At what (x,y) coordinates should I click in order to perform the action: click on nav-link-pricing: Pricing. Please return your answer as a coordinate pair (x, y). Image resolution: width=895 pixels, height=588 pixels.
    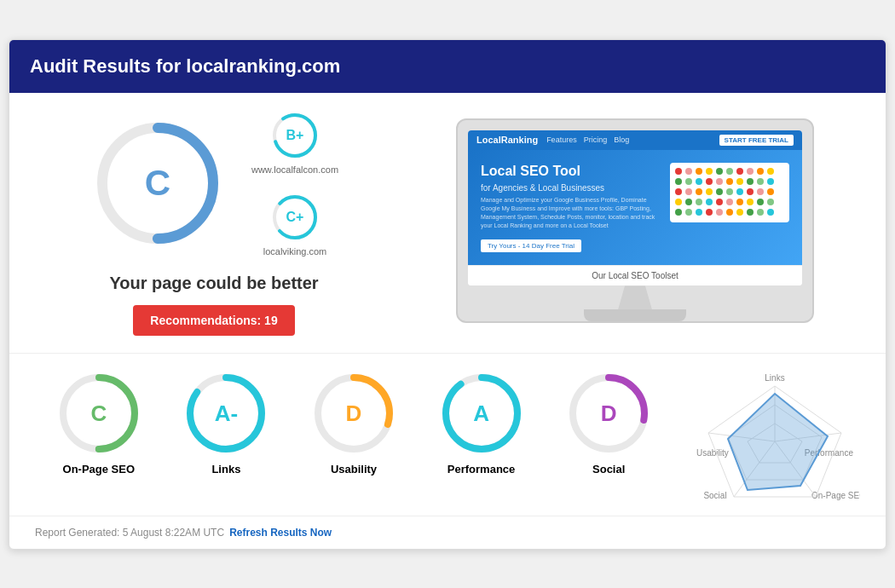
    Looking at the image, I should click on (596, 140).